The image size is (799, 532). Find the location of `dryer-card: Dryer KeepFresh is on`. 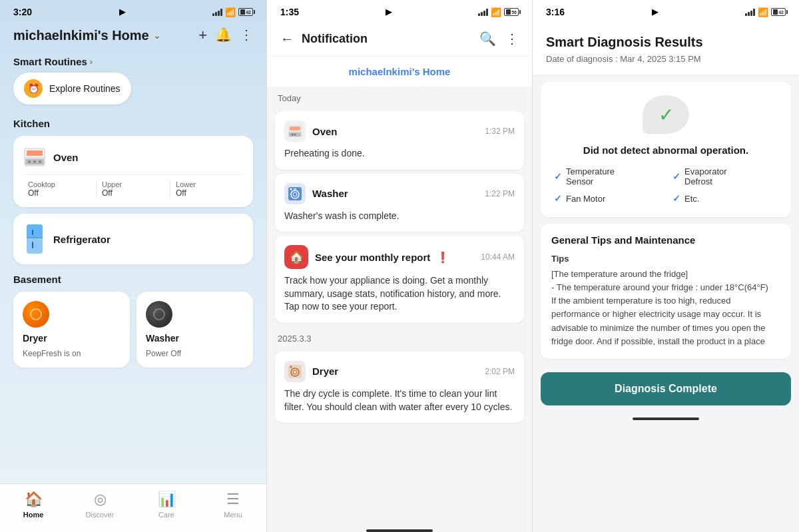

dryer-card: Dryer KeepFresh is on is located at coordinates (72, 330).